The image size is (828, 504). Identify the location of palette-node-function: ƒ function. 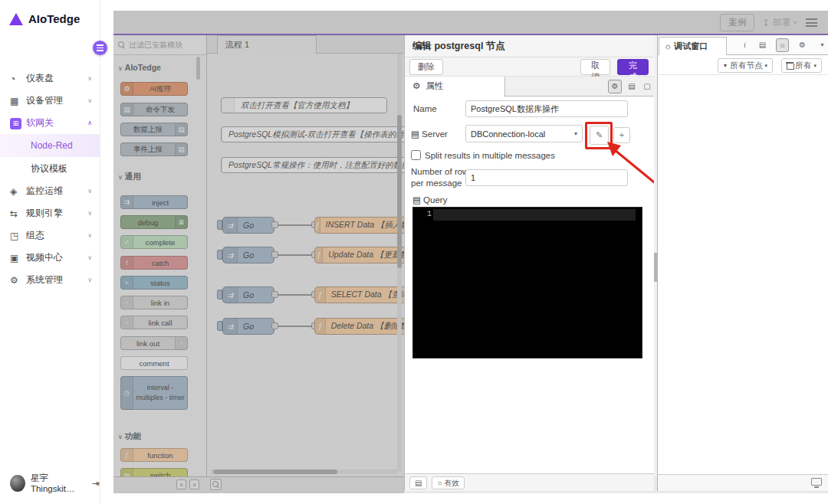
(154, 455).